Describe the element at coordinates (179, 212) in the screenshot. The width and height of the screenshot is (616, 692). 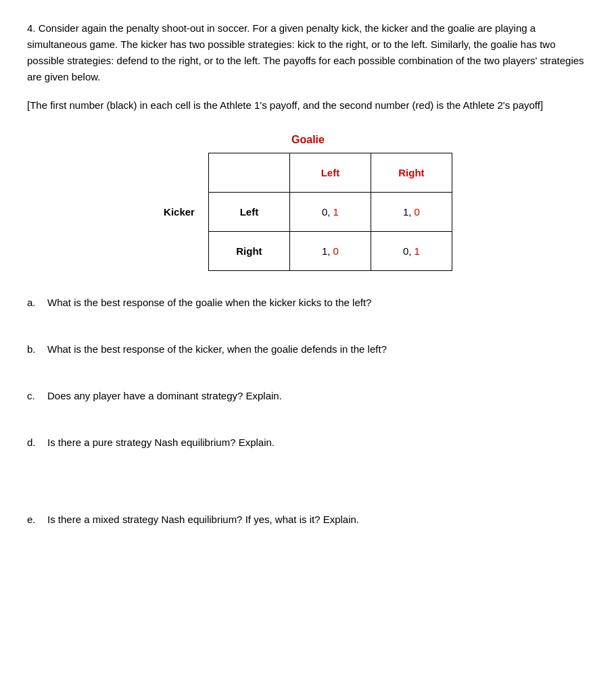
I see `kicker-label: Kicker` at that location.